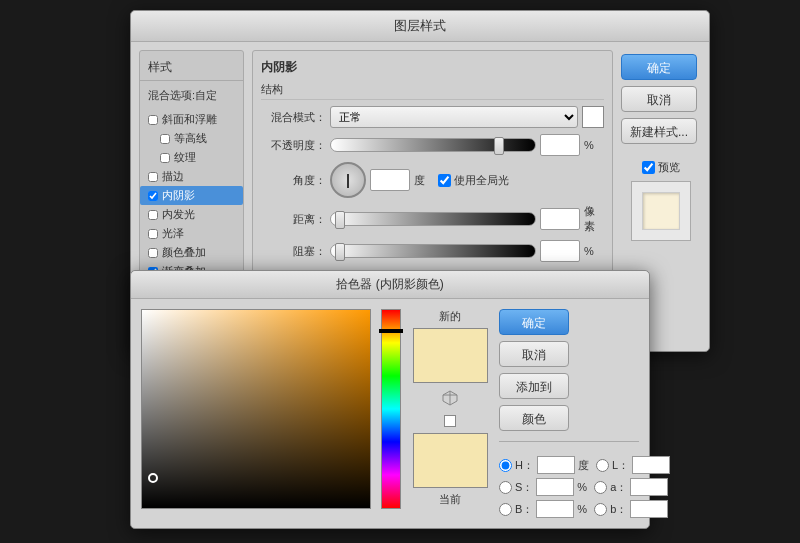 This screenshot has width=800, height=543. I want to click on current-color-box, so click(450, 460).